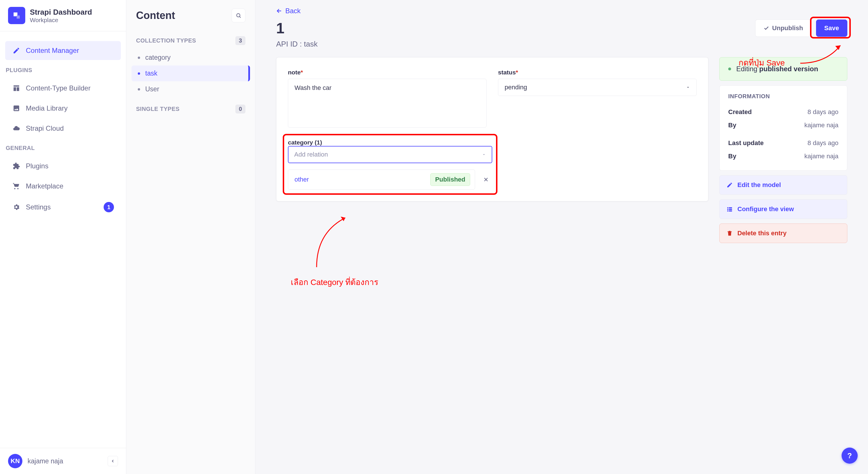 The width and height of the screenshot is (868, 474). What do you see at coordinates (766, 209) in the screenshot?
I see `configure-view-label: Configure the view` at bounding box center [766, 209].